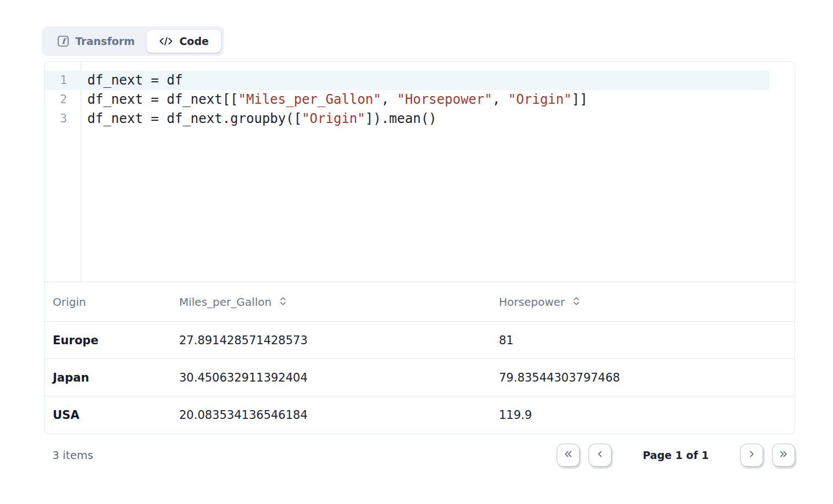  I want to click on column-label: Miles_per_Gallon, so click(225, 302).